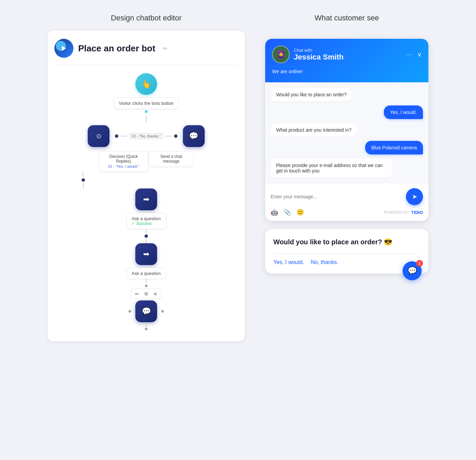  I want to click on ask-question-label-2: Ask a question, so click(146, 274).